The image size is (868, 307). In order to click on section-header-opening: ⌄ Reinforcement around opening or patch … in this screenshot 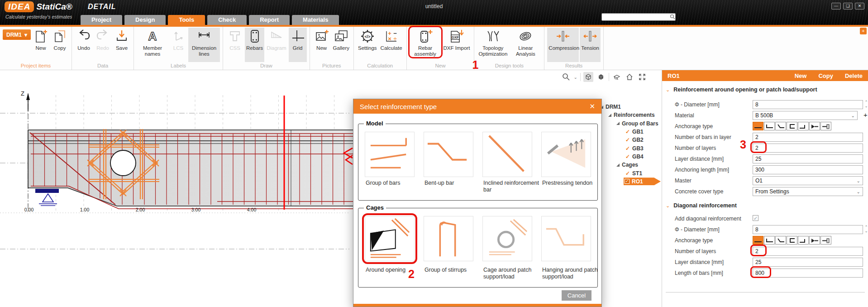, I will do `click(741, 90)`.